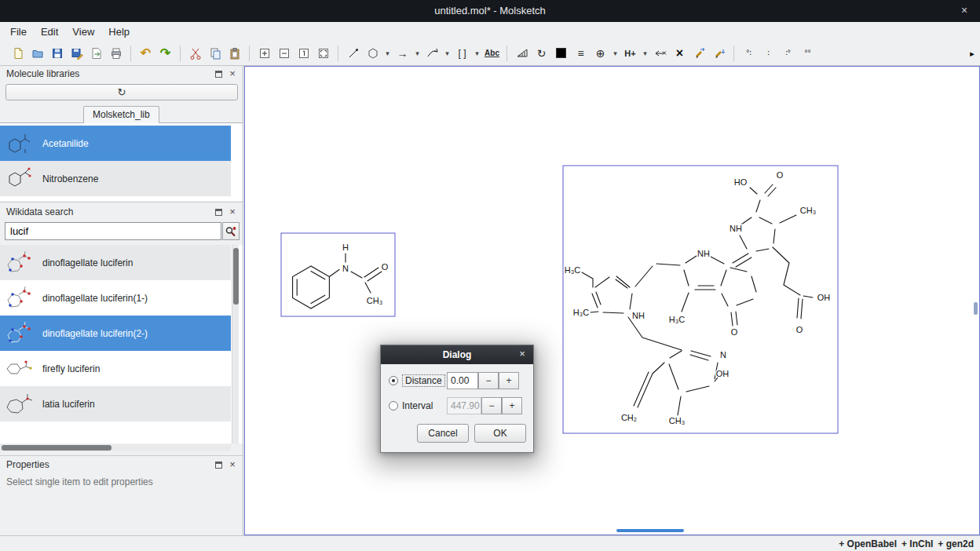  Describe the element at coordinates (28, 465) in the screenshot. I see `properties-panel-title: Properties` at that location.